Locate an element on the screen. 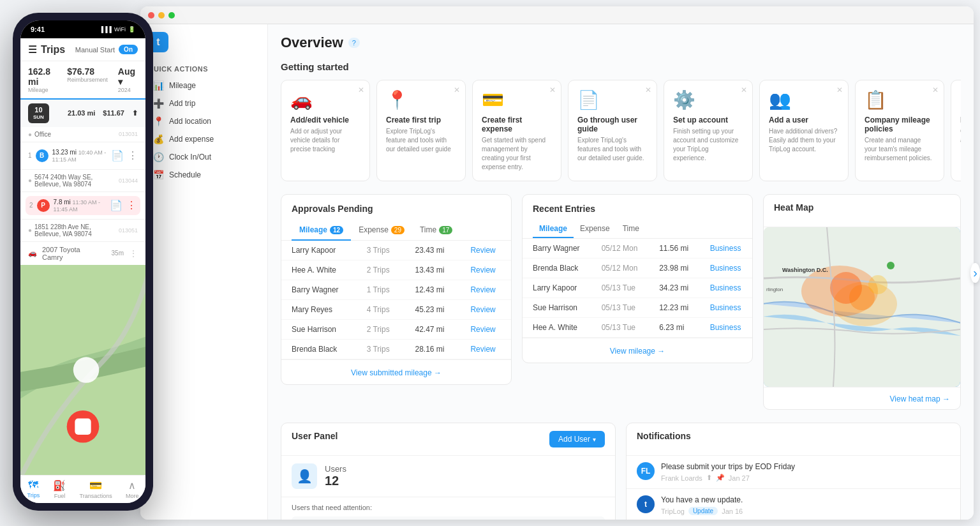  notif-1-avatar: t is located at coordinates (646, 504).